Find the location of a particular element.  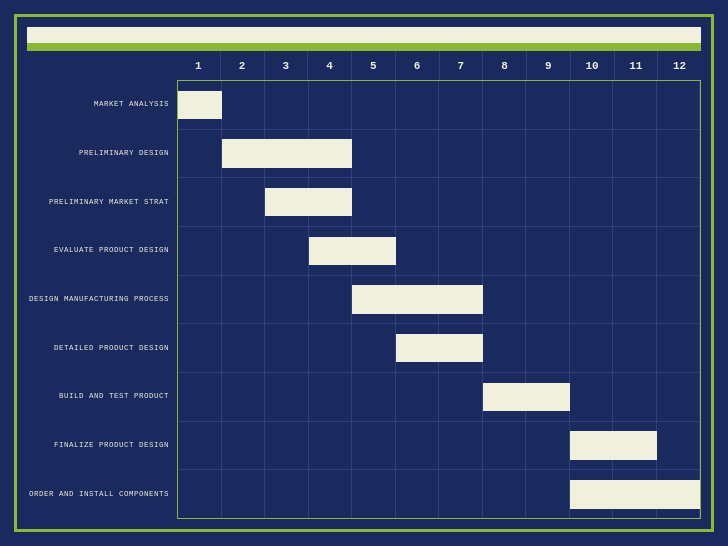

label-text-4: DESIGN MANUFACTURING PROCESS is located at coordinates (99, 300).